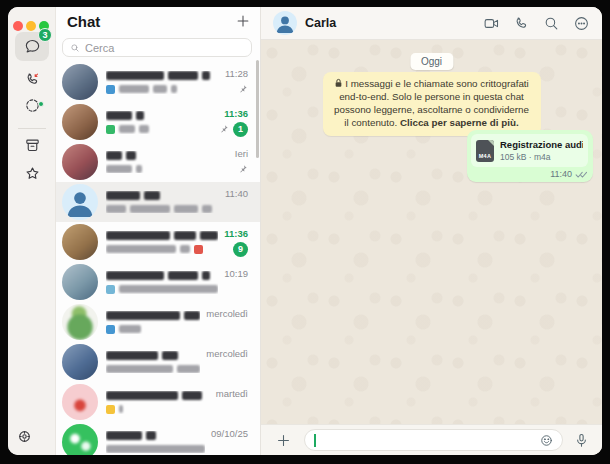  Describe the element at coordinates (198, 250) in the screenshot. I see `red-tag-icon` at that location.